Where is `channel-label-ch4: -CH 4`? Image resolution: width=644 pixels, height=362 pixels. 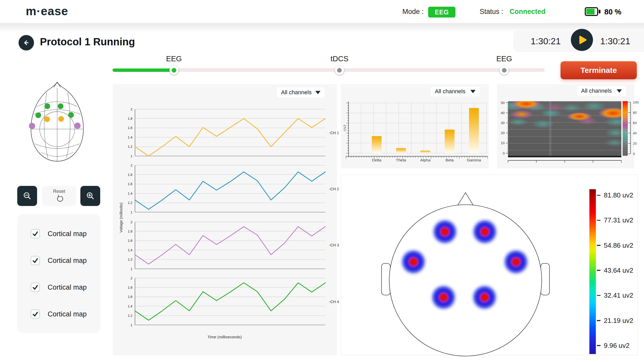 channel-label-ch4: -CH 4 is located at coordinates (338, 302).